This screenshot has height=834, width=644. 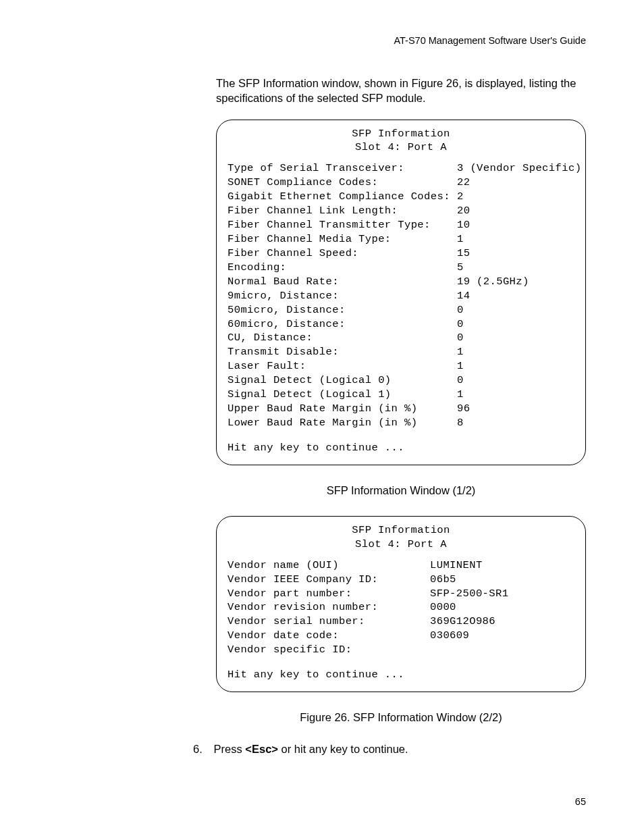 I want to click on row-label: Vendor date code:, so click(x=329, y=636).